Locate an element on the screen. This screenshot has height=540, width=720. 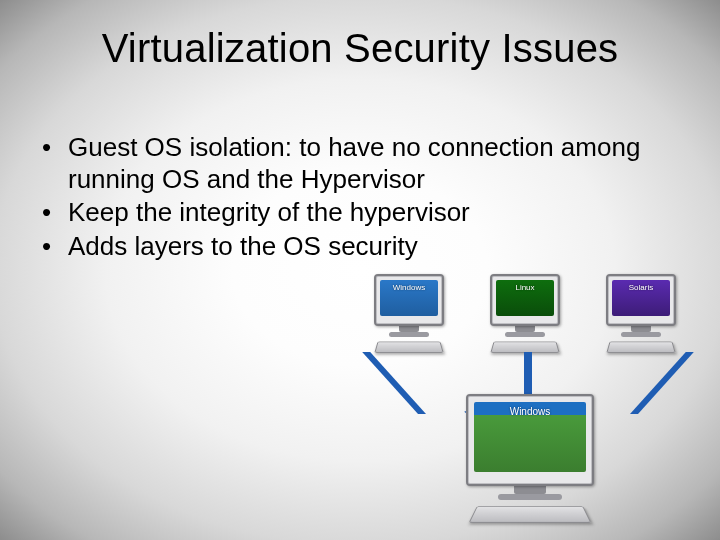
os-label: Solaris is located at coordinates (641, 288).